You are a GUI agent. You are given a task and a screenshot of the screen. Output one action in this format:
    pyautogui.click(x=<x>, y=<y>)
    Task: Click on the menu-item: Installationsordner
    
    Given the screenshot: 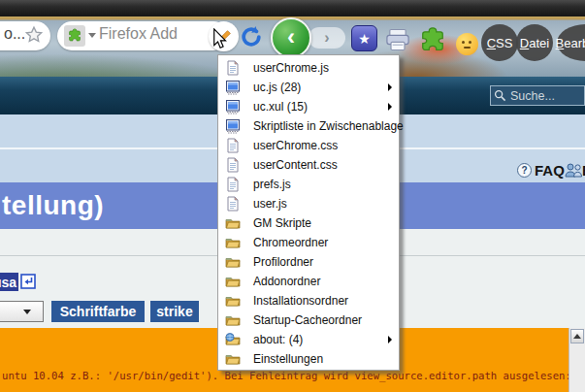 What is the action you would take?
    pyautogui.click(x=309, y=301)
    